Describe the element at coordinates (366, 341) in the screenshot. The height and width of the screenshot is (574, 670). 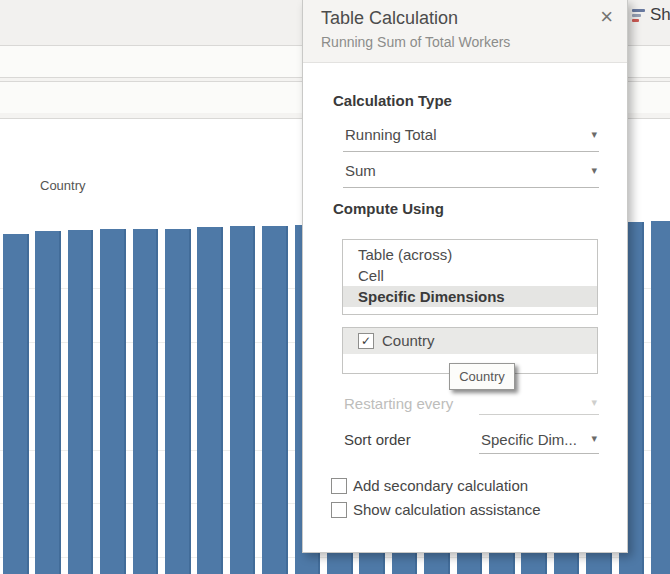
I see `country-checkbox: ✓` at that location.